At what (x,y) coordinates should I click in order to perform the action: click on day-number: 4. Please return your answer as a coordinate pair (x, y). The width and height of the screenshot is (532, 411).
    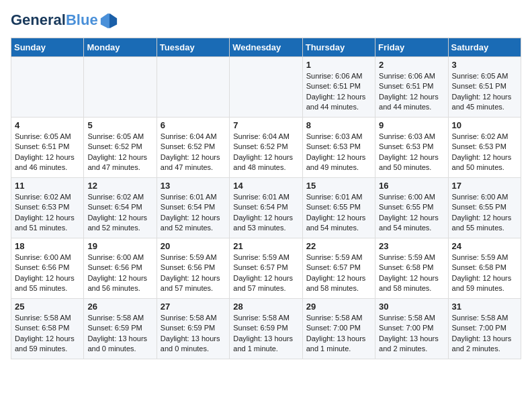
    Looking at the image, I should click on (47, 125).